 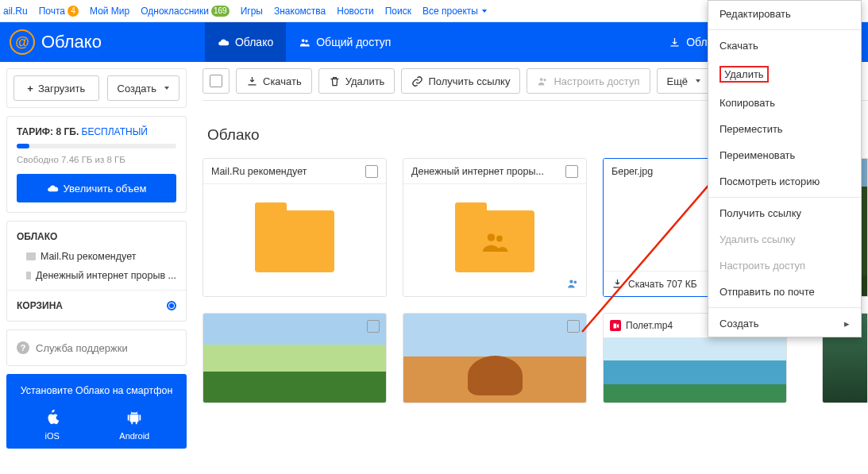 What do you see at coordinates (650, 326) in the screenshot?
I see `card-title: Полет.mp4` at bounding box center [650, 326].